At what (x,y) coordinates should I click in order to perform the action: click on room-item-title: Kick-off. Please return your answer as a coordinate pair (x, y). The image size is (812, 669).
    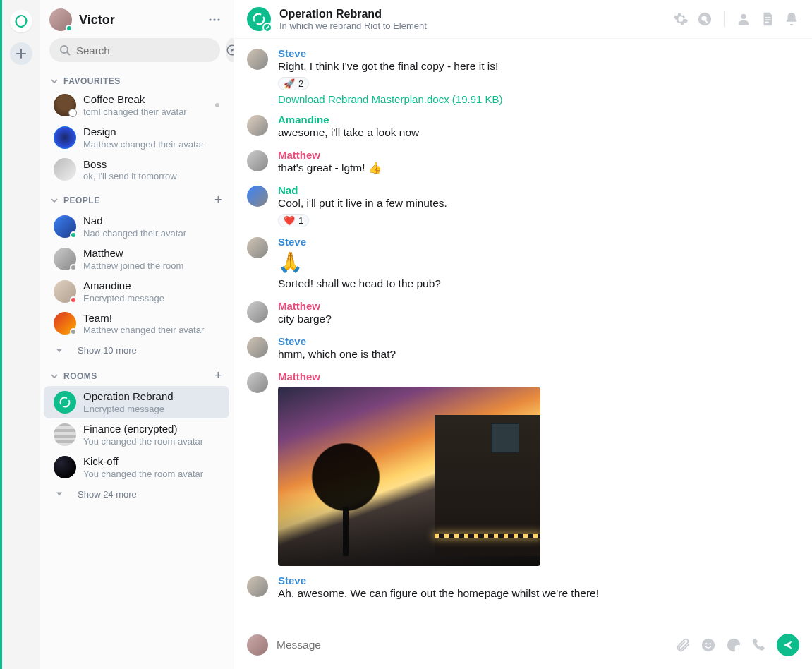
    Looking at the image, I should click on (151, 462).